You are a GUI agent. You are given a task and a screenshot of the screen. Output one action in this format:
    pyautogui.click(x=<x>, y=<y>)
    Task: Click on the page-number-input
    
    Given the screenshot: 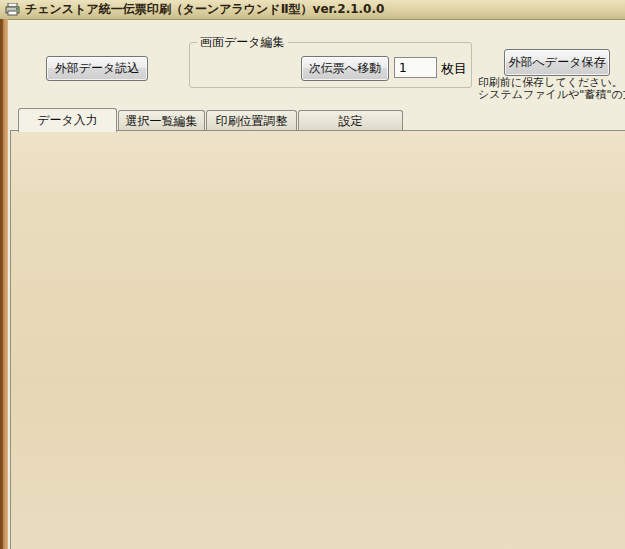 What is the action you would take?
    pyautogui.click(x=416, y=68)
    